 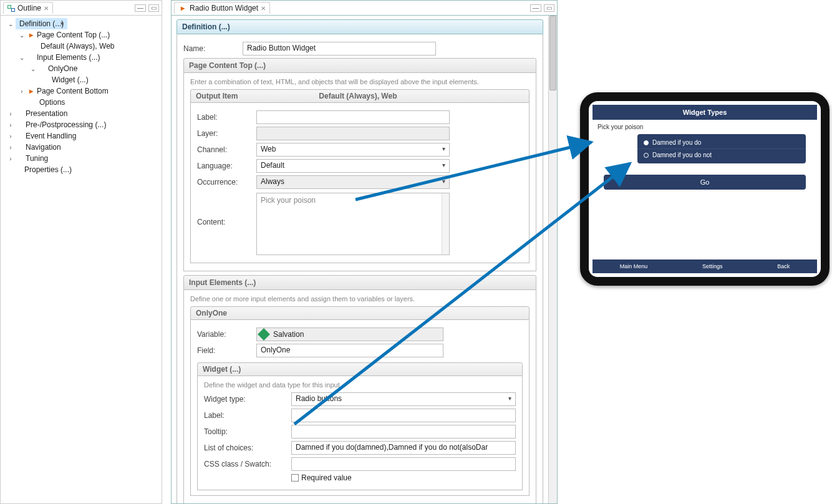 What do you see at coordinates (445, 224) in the screenshot?
I see `textarea-scrollbar` at bounding box center [445, 224].